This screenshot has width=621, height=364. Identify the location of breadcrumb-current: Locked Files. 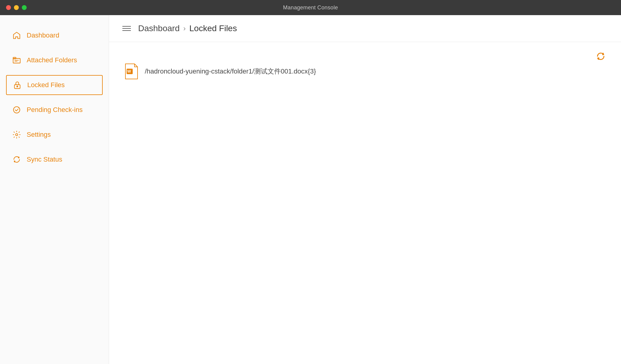
(213, 28).